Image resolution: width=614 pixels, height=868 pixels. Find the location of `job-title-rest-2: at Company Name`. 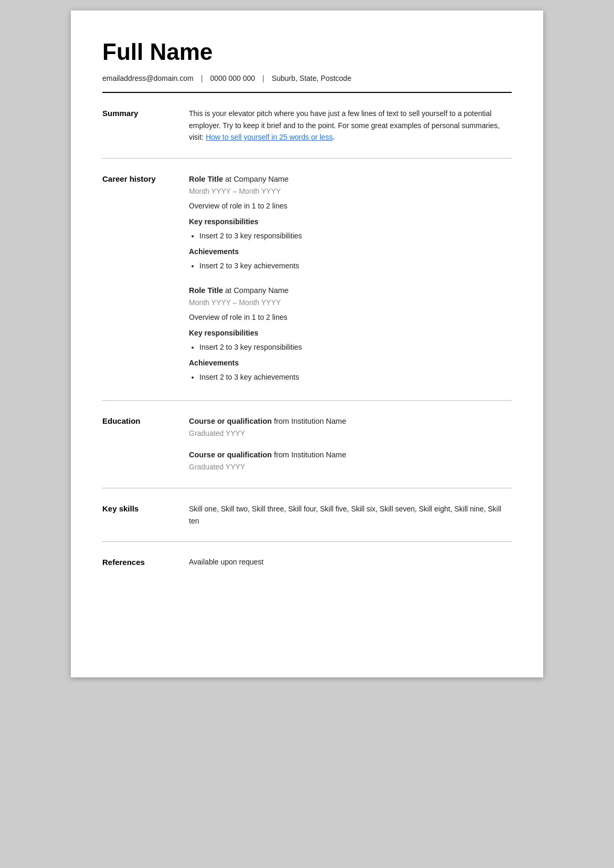

job-title-rest-2: at Company Name is located at coordinates (256, 290).